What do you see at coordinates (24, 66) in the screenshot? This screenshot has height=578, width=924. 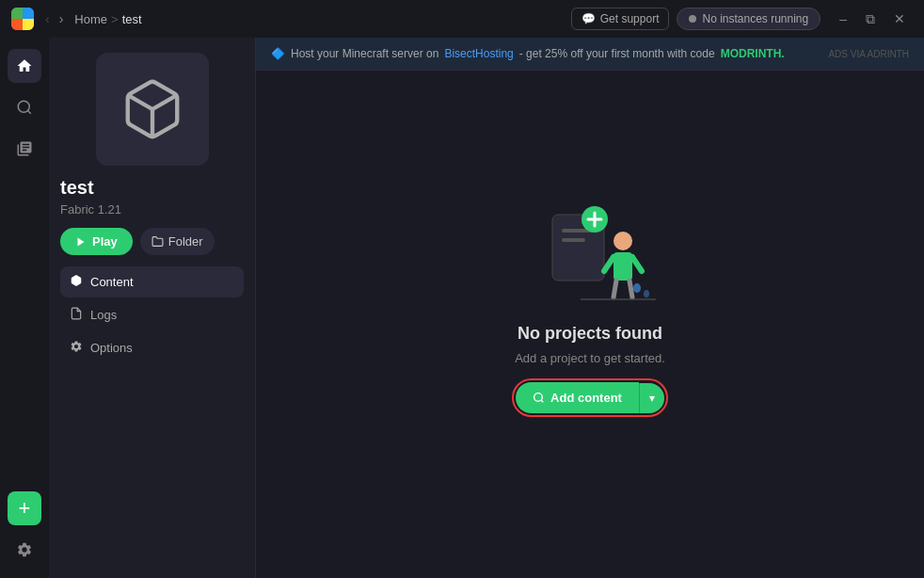 I see `sidebar-icon-home` at bounding box center [24, 66].